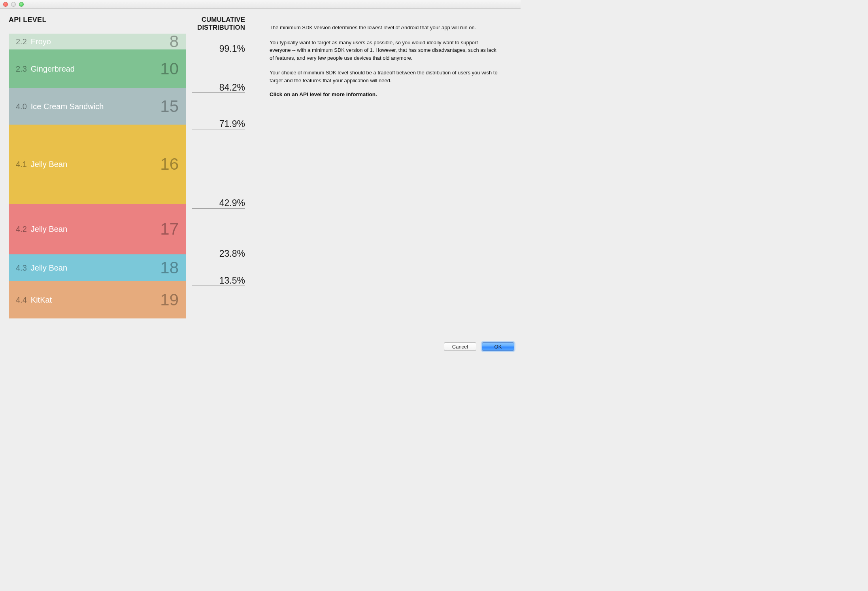 The width and height of the screenshot is (868, 591). What do you see at coordinates (97, 164) in the screenshot?
I see `api-level-bar-16: 4.1Jelly Bean16` at bounding box center [97, 164].